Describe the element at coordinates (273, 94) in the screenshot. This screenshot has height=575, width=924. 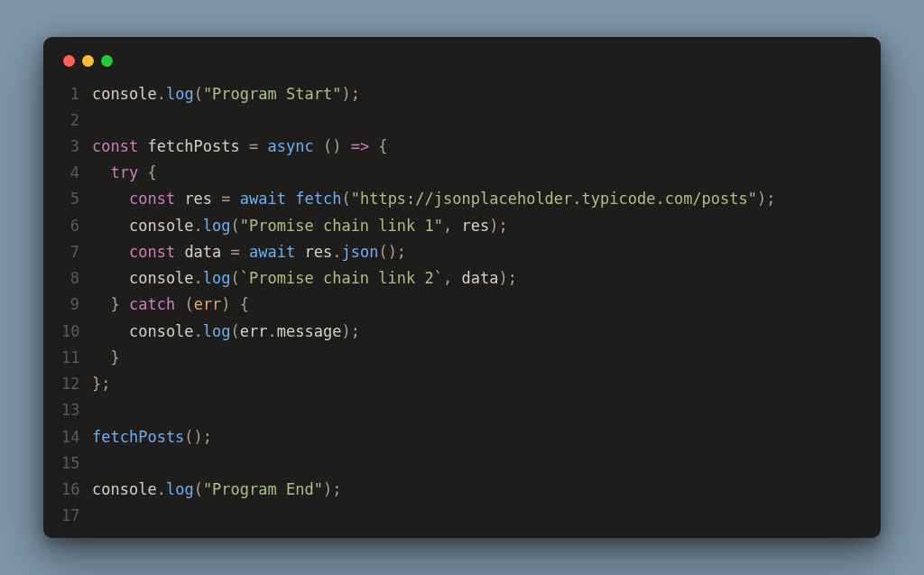
I see `code-token: "Program Start"` at that location.